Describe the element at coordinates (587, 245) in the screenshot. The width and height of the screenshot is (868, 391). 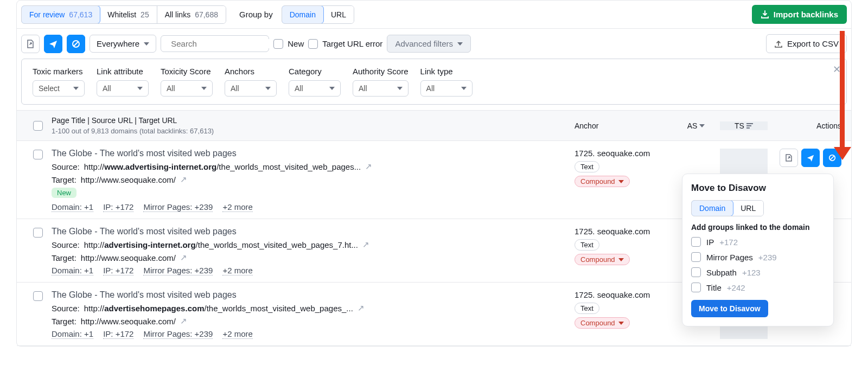
I see `anchor-tag-text: Text` at that location.